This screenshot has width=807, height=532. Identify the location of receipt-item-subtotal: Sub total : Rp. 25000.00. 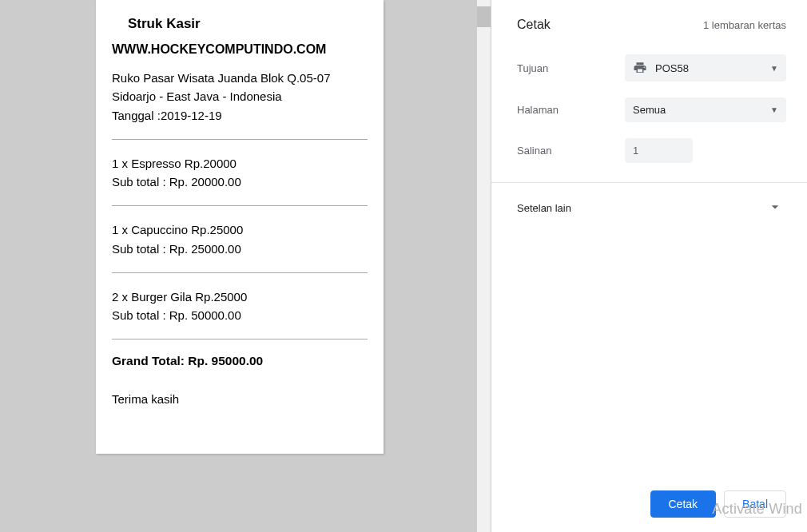
(240, 249).